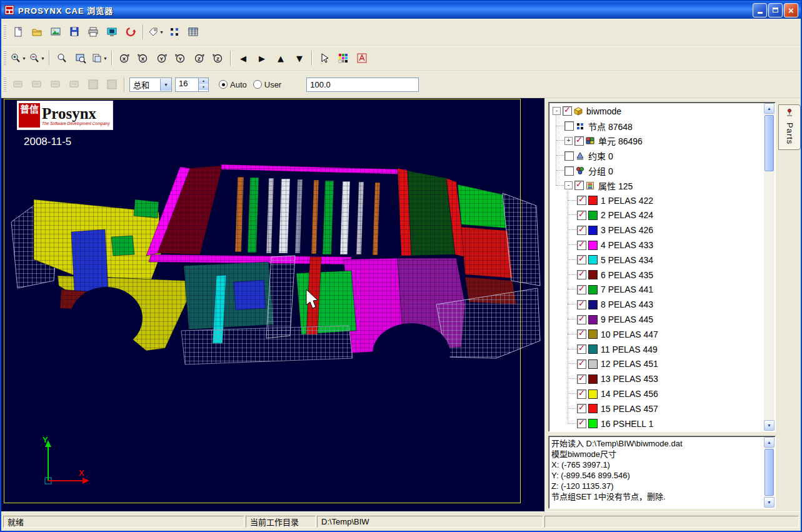  I want to click on tree-item-label: 13 PELAS 453, so click(629, 379).